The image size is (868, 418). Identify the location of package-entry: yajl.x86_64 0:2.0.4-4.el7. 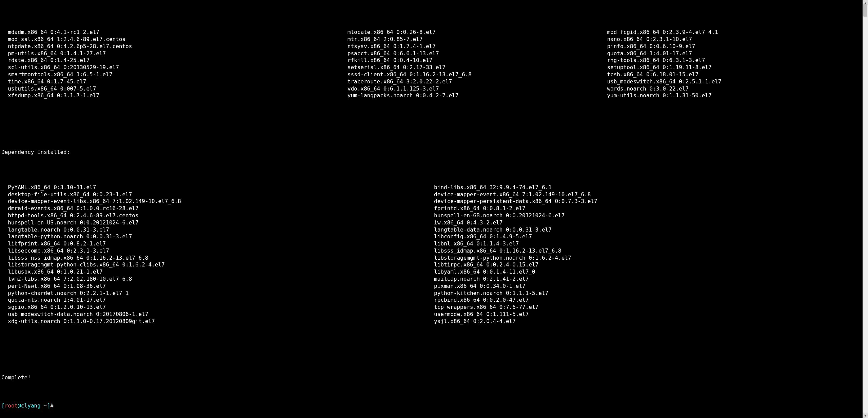
(650, 321).